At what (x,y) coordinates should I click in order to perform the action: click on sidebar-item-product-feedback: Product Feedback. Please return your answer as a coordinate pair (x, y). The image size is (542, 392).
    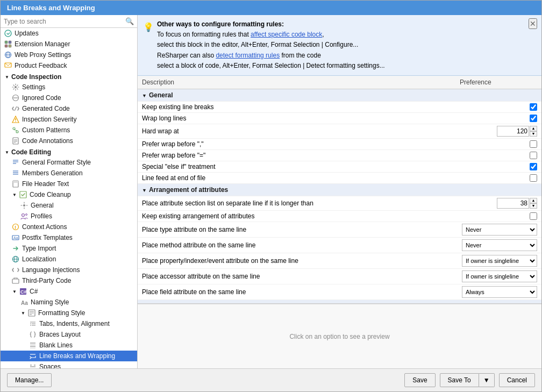
    Looking at the image, I should click on (69, 66).